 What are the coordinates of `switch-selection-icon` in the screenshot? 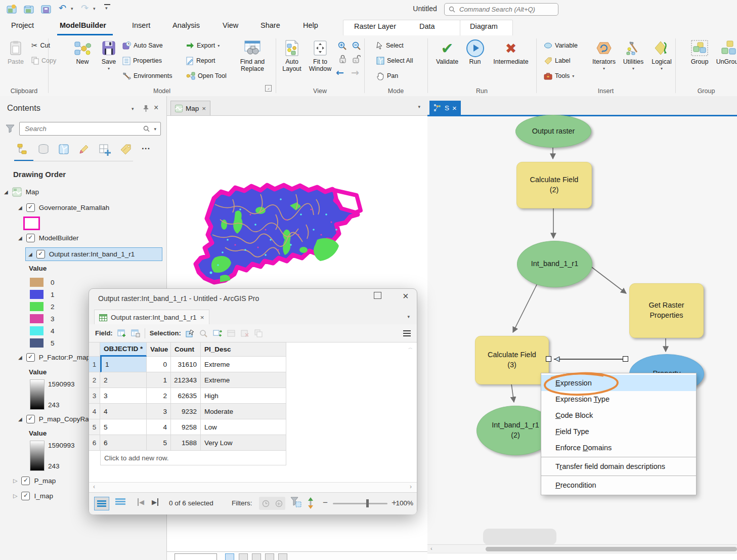 It's located at (218, 333).